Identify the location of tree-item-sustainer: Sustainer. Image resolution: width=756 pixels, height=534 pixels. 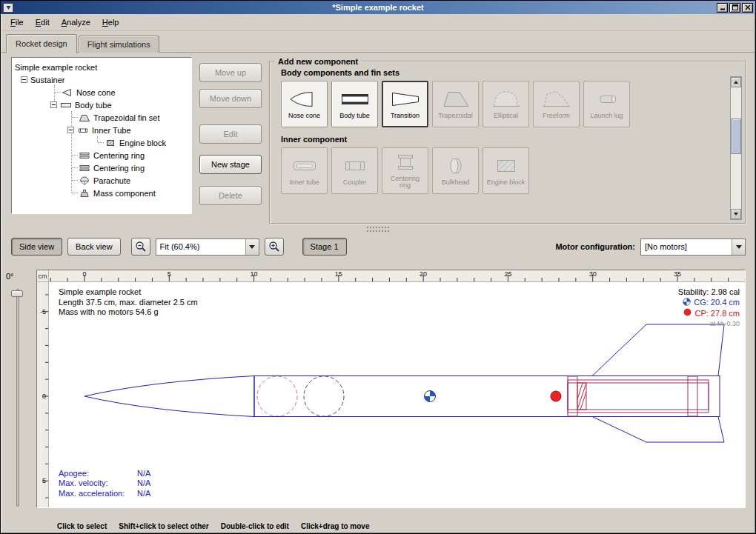
(102, 80).